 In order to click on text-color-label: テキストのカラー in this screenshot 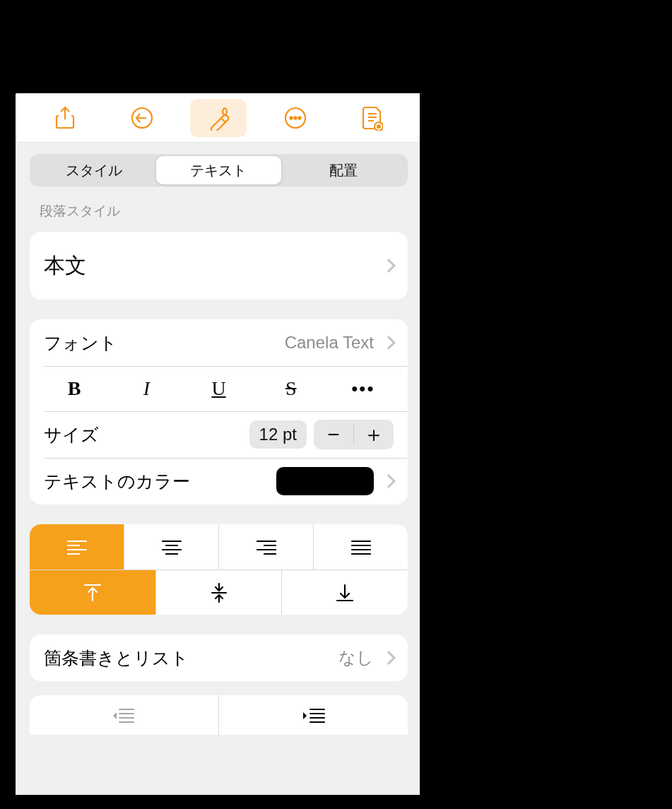, I will do `click(117, 482)`.